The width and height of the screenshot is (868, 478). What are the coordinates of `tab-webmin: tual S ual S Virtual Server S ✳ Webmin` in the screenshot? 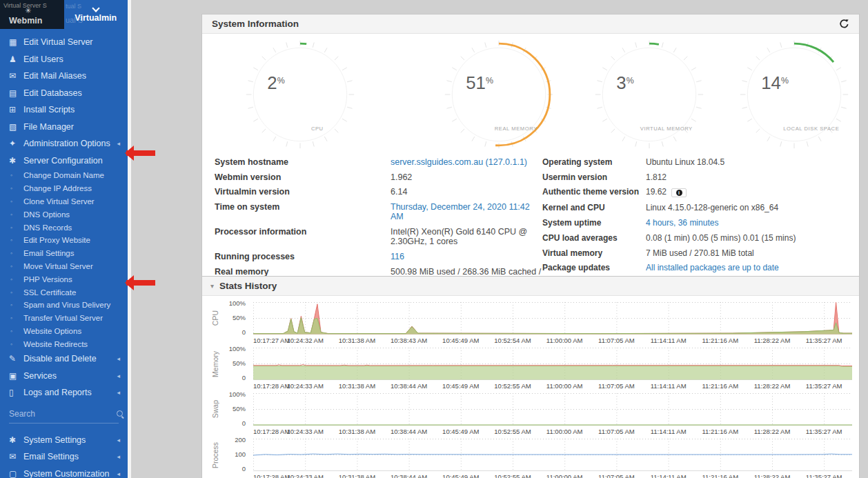 It's located at (32, 14).